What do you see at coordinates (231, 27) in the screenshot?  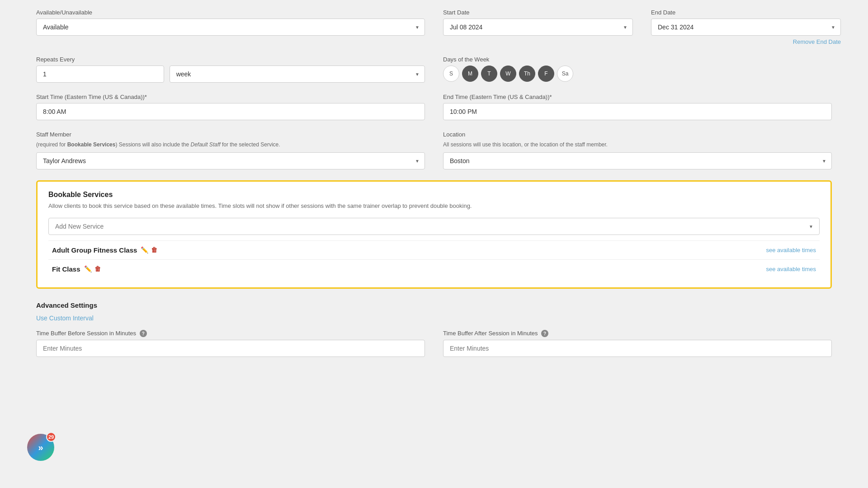 I see `available-select: Available` at bounding box center [231, 27].